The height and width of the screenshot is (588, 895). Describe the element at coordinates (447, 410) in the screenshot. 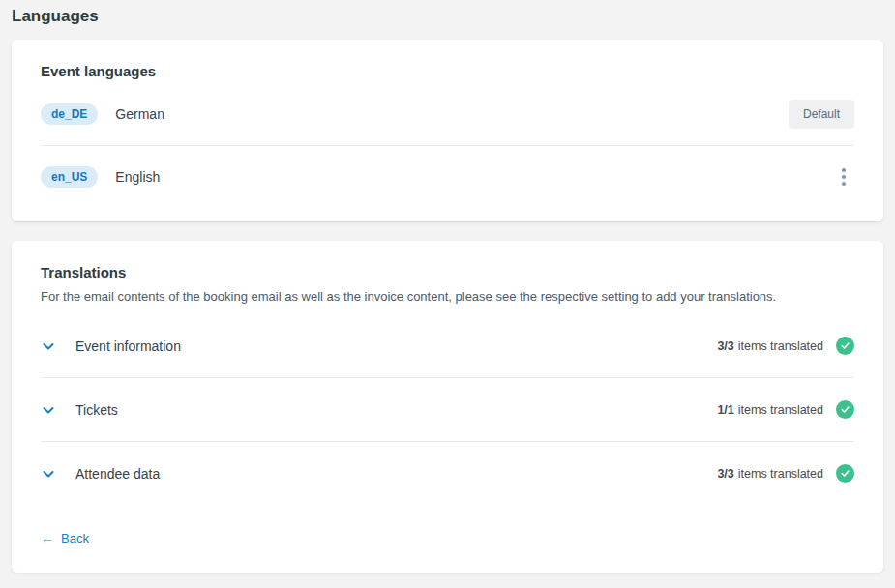

I see `accordion-row-tickets: Tickets 1/1 items translated` at that location.